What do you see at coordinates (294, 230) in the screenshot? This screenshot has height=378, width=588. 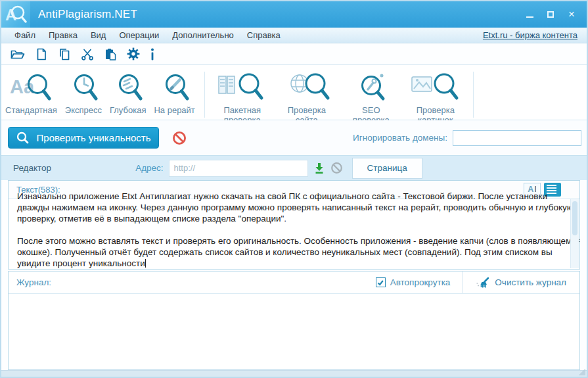 I see `text-line` at bounding box center [294, 230].